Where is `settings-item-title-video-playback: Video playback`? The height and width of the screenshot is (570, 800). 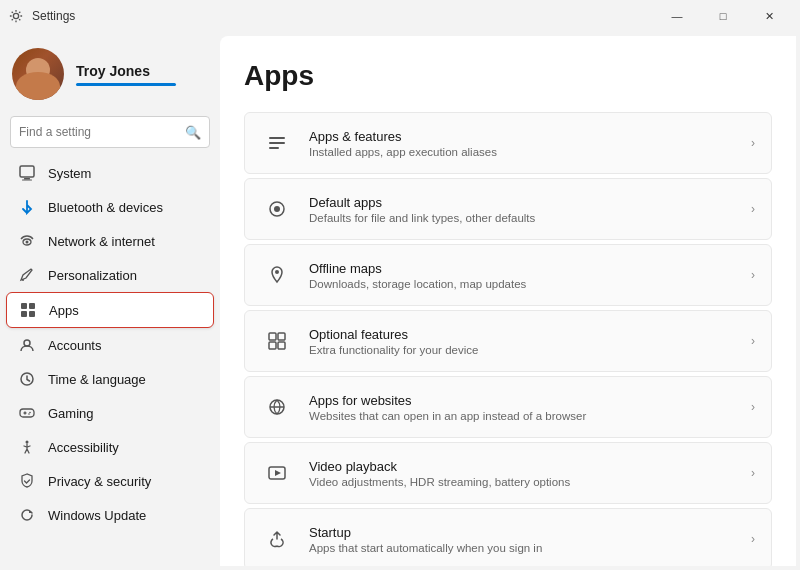 settings-item-title-video-playback: Video playback is located at coordinates (522, 466).